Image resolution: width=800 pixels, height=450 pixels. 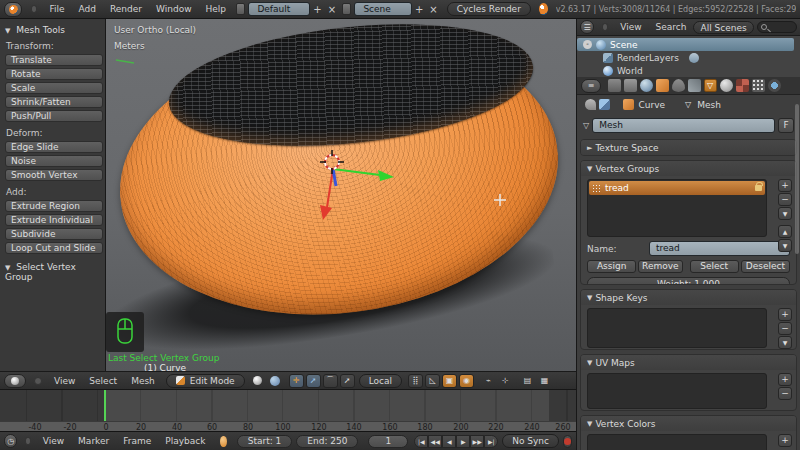 What do you see at coordinates (463, 442) in the screenshot?
I see `play-button: ▶` at bounding box center [463, 442].